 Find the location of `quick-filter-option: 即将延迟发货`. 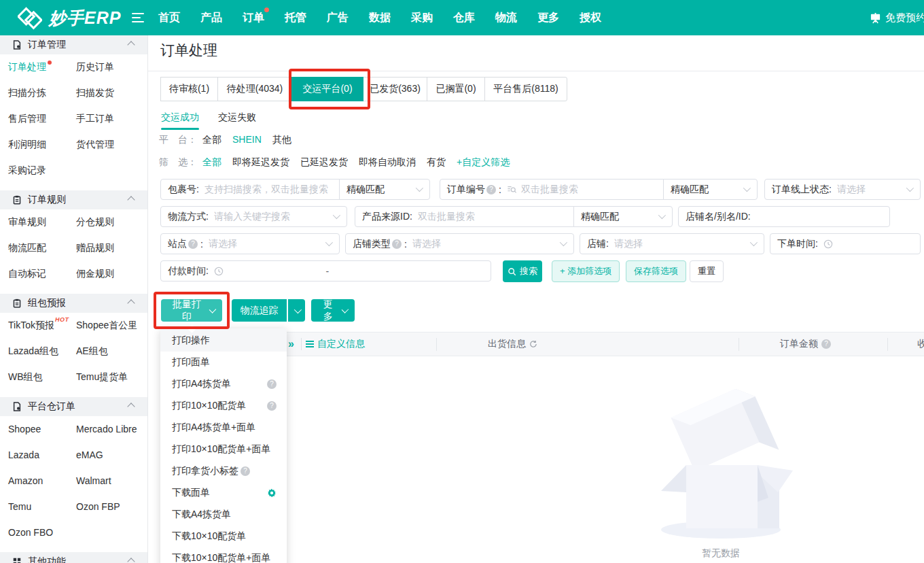

quick-filter-option: 即将延迟发货 is located at coordinates (261, 163).